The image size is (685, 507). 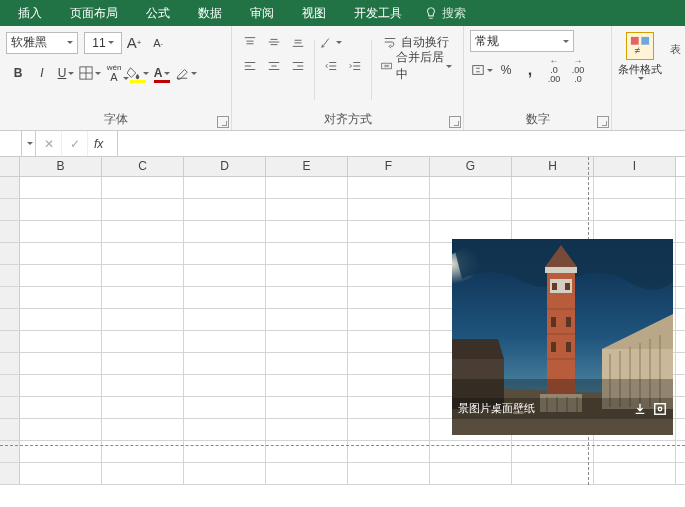 What do you see at coordinates (138, 73) in the screenshot?
I see `fill-color-button` at bounding box center [138, 73].